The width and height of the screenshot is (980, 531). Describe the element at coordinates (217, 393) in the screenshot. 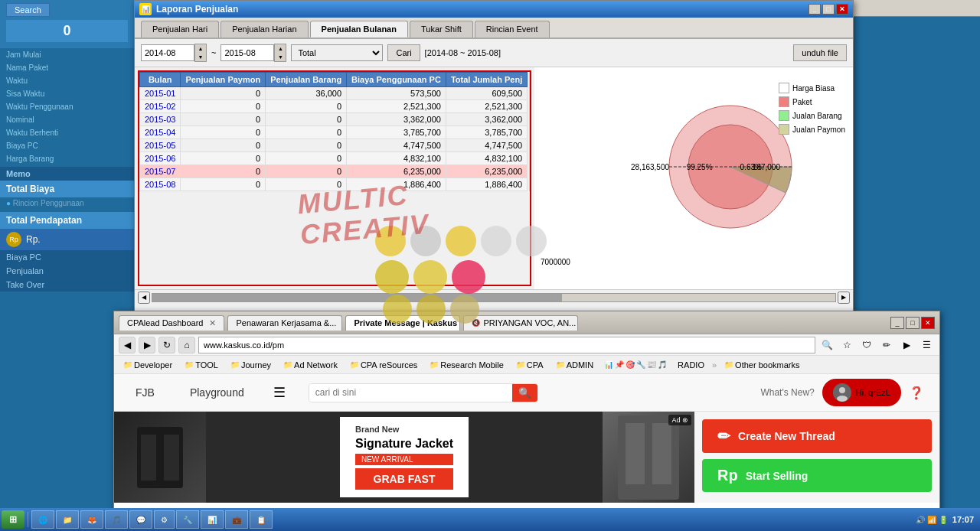

I see `kaskus-playground: Playground` at that location.